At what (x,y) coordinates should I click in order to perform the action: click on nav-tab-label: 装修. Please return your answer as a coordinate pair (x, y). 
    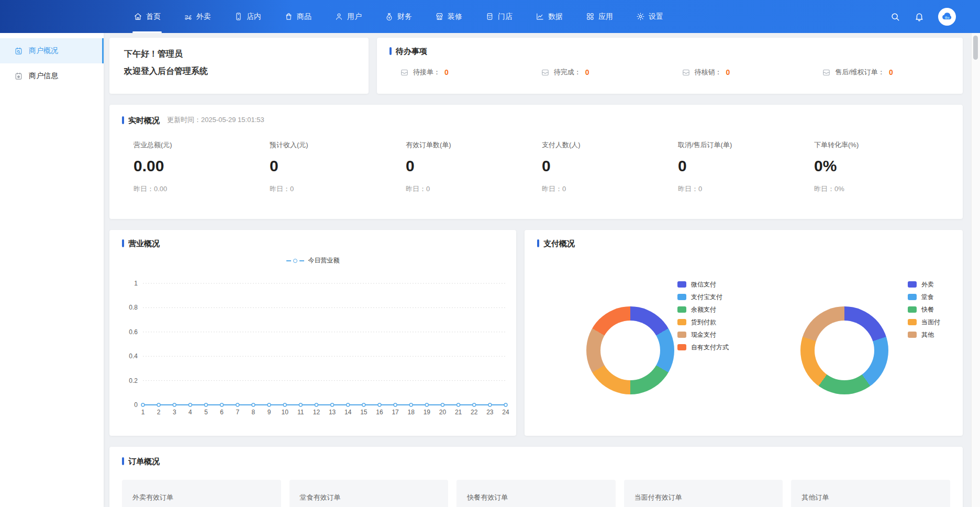
    Looking at the image, I should click on (455, 17).